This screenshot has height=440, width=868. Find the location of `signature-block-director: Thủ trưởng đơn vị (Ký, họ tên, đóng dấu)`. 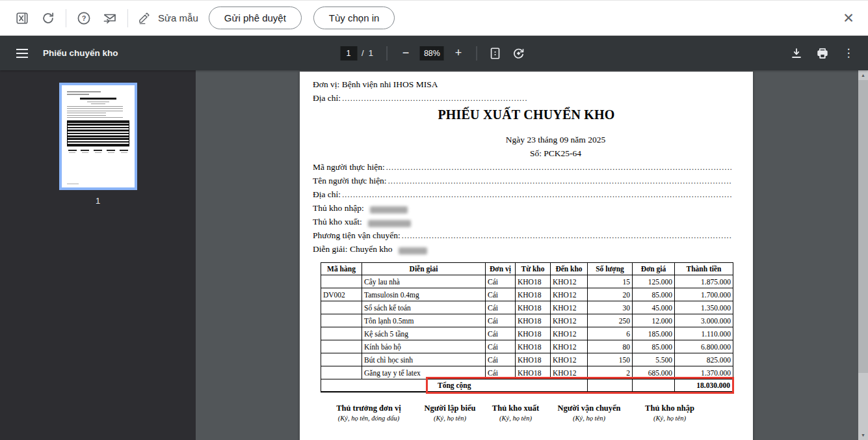

signature-block-director: Thủ trưởng đơn vị (Ký, họ tên, đóng dấu) is located at coordinates (369, 413).